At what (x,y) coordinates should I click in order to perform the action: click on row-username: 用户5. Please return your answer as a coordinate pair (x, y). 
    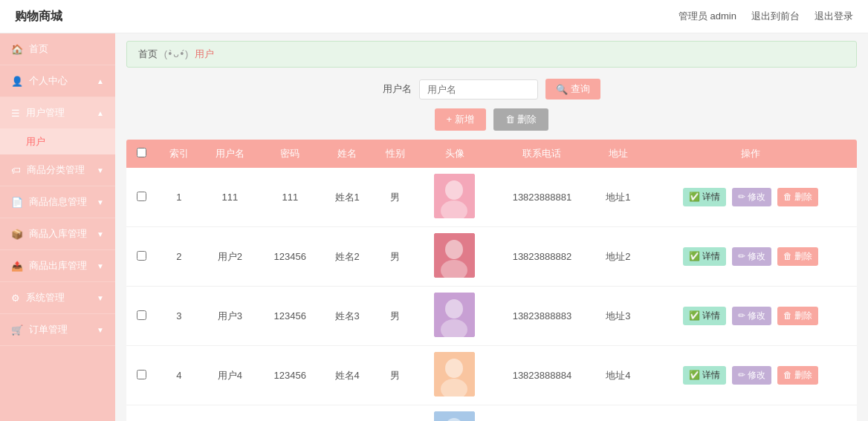
    Looking at the image, I should click on (230, 414).